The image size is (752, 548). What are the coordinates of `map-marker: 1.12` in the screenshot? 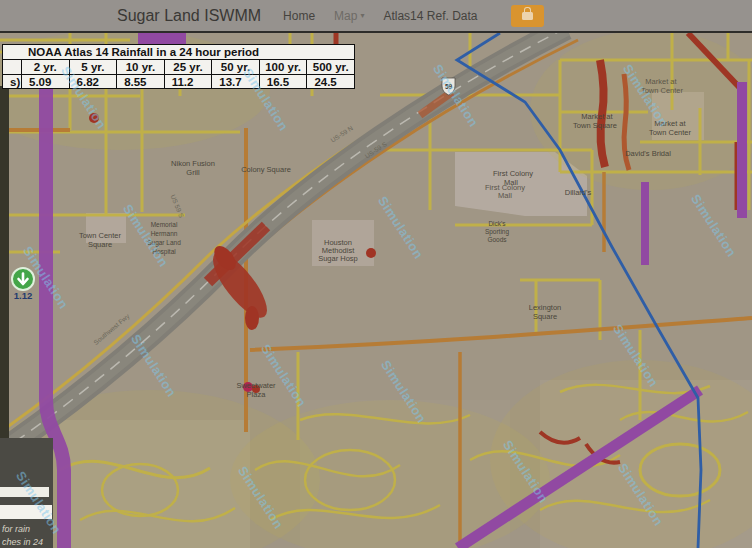 It's located at (23, 284).